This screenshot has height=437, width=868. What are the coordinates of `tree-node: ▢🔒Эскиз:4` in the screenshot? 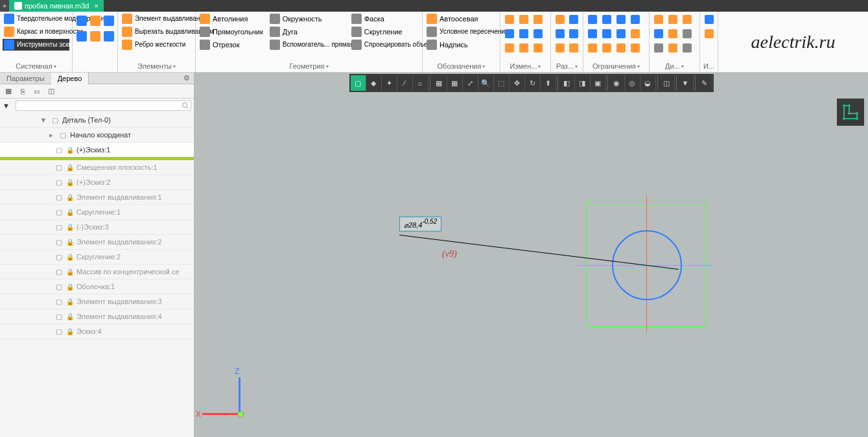 It's located at (97, 332).